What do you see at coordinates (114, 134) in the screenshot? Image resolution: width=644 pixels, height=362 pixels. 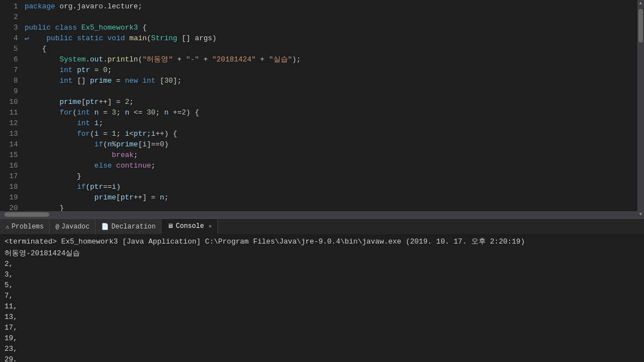 I see `token-number: 1` at bounding box center [114, 134].